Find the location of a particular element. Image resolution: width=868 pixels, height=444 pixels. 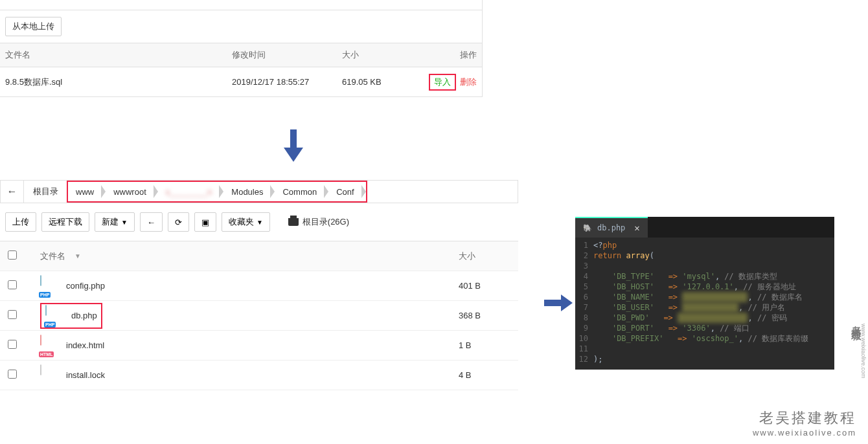

col-size: 大小 is located at coordinates (374, 55).